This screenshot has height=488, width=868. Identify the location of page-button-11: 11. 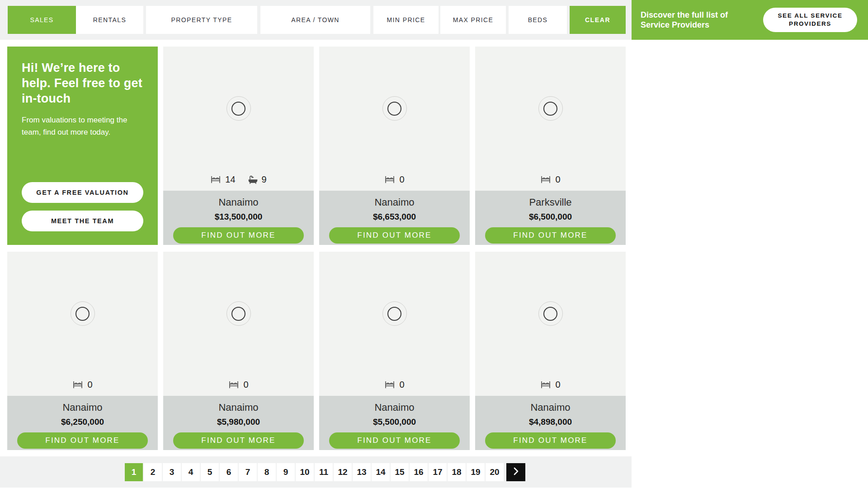
(324, 472).